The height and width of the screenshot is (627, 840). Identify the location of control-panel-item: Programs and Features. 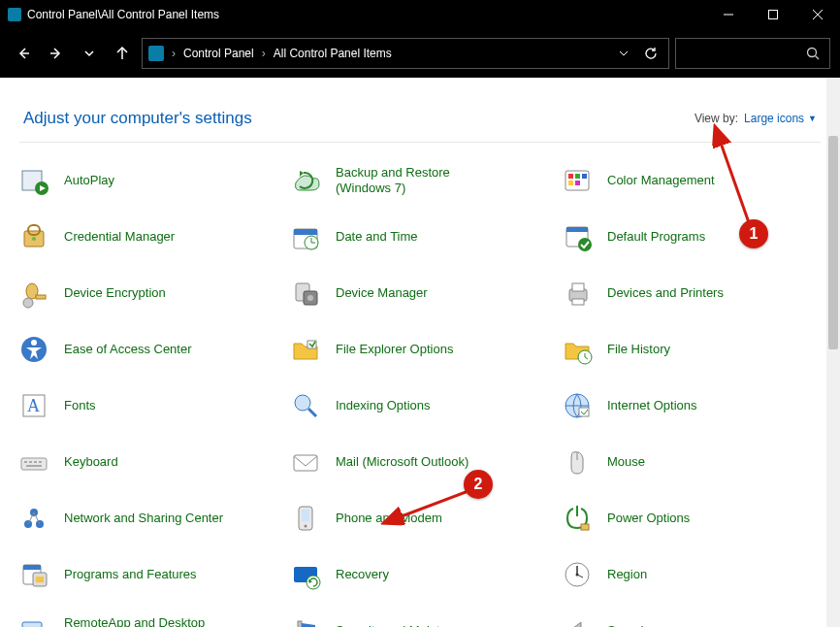
(148, 575).